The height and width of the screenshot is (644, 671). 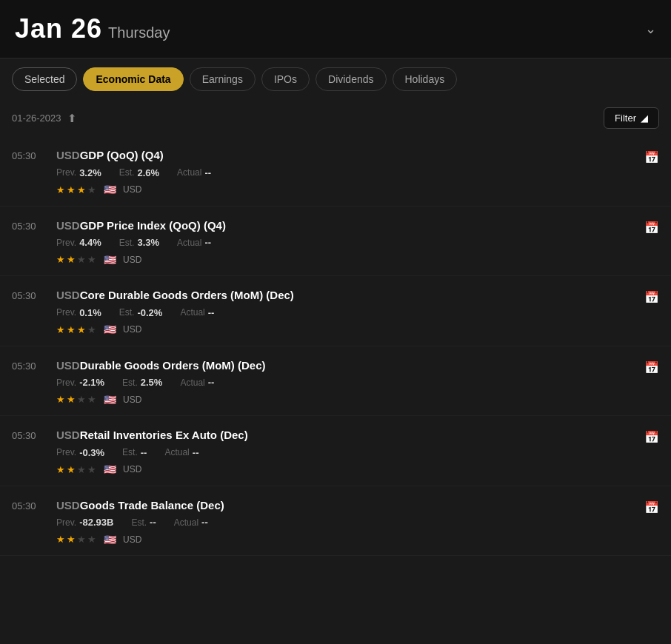 I want to click on tab-earnings: Earnings, so click(x=222, y=79).